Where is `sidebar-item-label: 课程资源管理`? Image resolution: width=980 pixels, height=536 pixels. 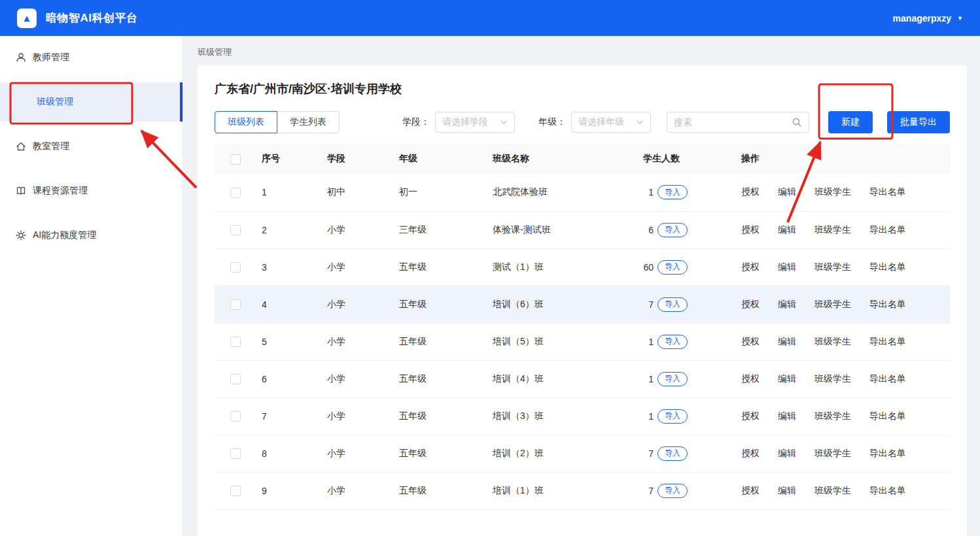
sidebar-item-label: 课程资源管理 is located at coordinates (60, 191).